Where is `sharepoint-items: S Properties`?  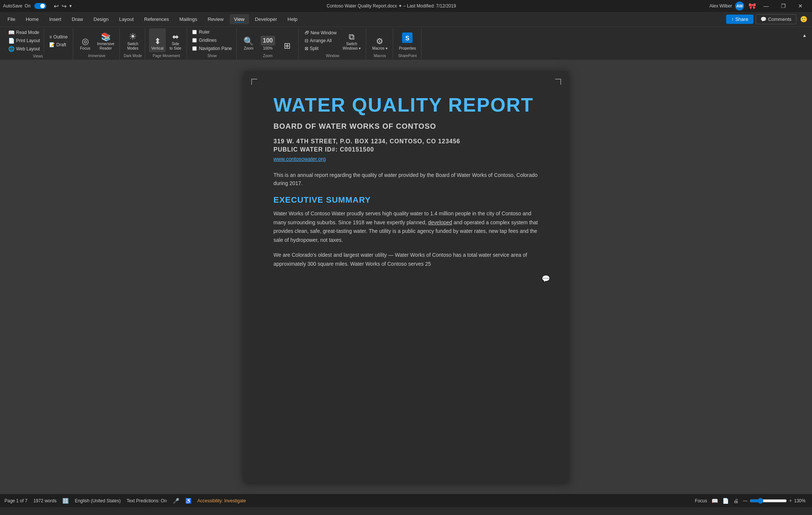 sharepoint-items: S Properties is located at coordinates (408, 40).